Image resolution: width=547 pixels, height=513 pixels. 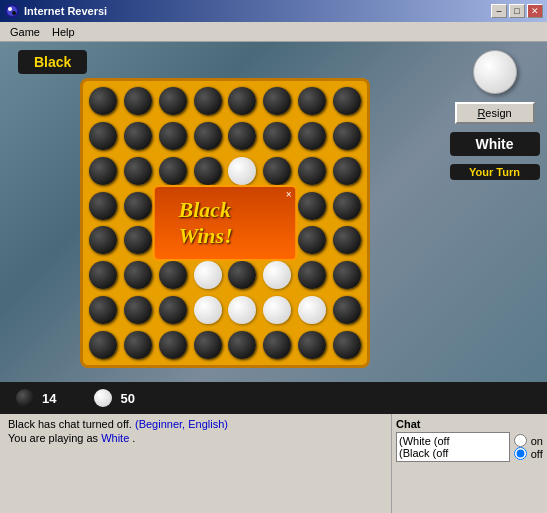 What do you see at coordinates (520, 454) in the screenshot?
I see `chat-radio-off` at bounding box center [520, 454].